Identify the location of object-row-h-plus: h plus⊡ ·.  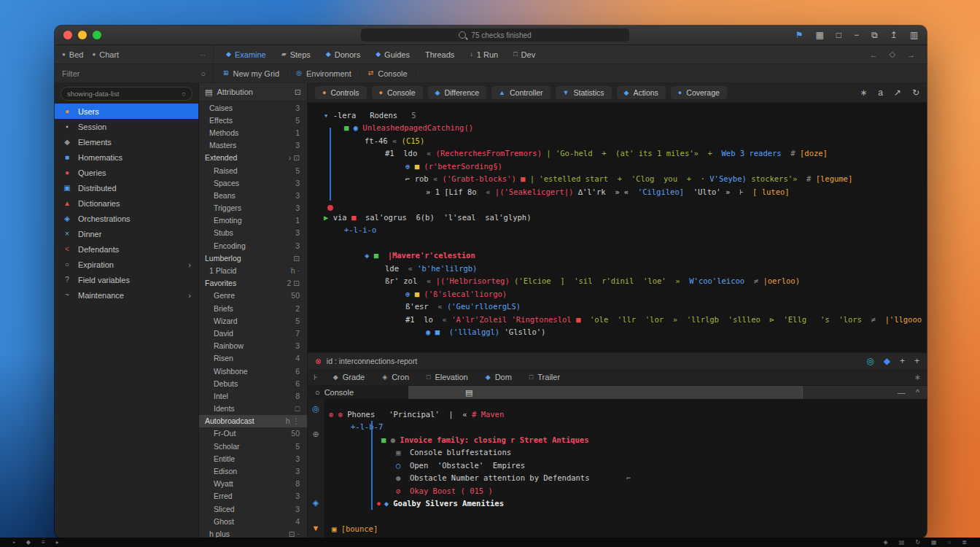
(253, 532).